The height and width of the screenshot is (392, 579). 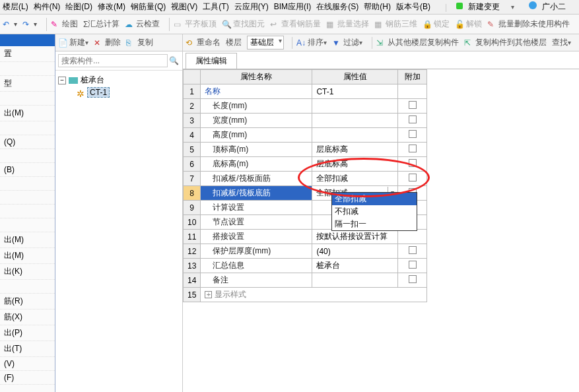 What do you see at coordinates (337, 7) in the screenshot?
I see `menu-item: 在线服务(S)` at bounding box center [337, 7].